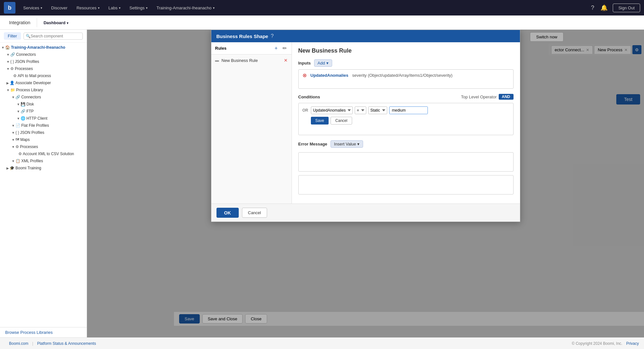  I want to click on tree-item-process-lib: ▼ 📁 Process Library, so click(43, 90).